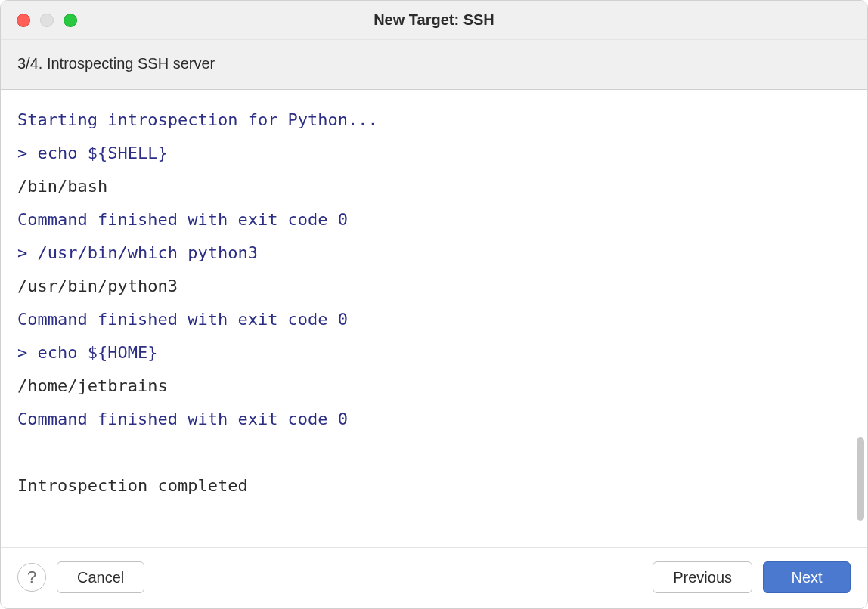 The height and width of the screenshot is (609, 868). Describe the element at coordinates (807, 577) in the screenshot. I see `next-button: Next` at that location.